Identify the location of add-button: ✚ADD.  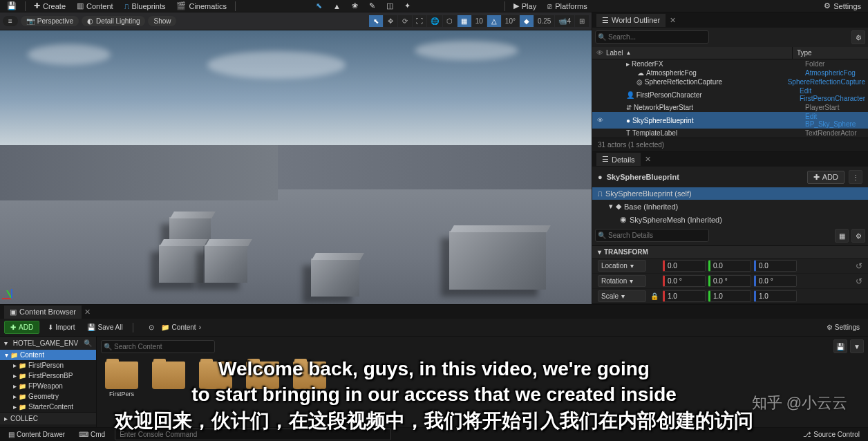
(22, 328).